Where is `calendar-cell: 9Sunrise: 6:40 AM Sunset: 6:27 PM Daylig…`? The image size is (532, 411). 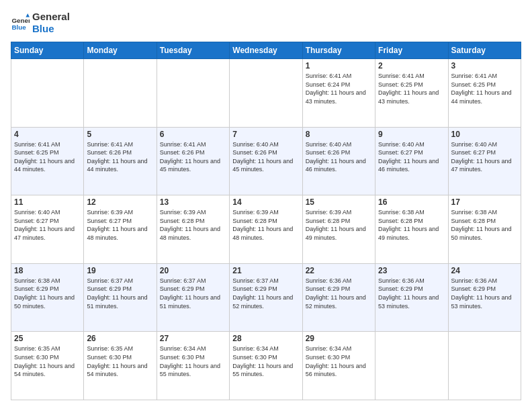 calendar-cell: 9Sunrise: 6:40 AM Sunset: 6:27 PM Daylig… is located at coordinates (412, 161).